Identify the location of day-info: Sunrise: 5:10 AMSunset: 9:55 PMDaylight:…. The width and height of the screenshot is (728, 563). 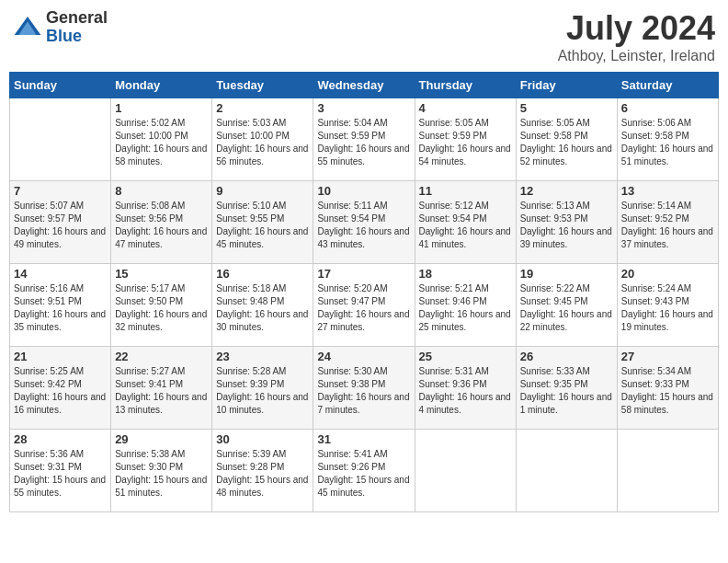
(263, 225).